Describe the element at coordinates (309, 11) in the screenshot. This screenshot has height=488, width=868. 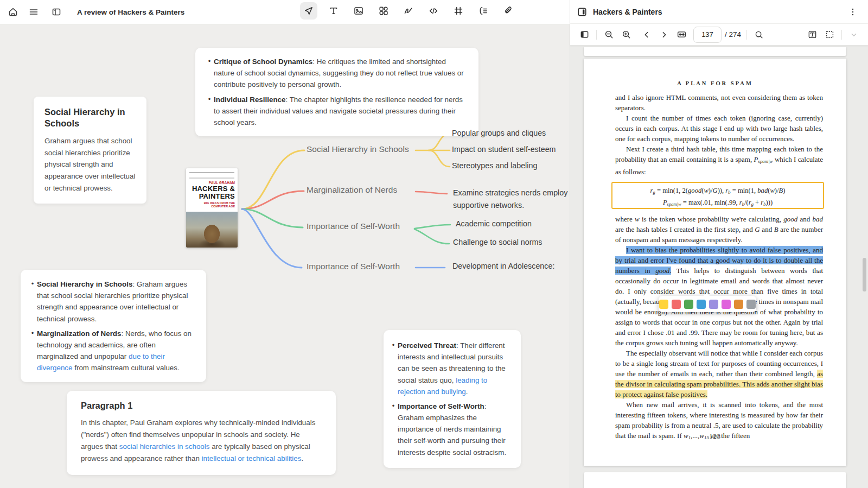
I see `select-tool-button` at that location.